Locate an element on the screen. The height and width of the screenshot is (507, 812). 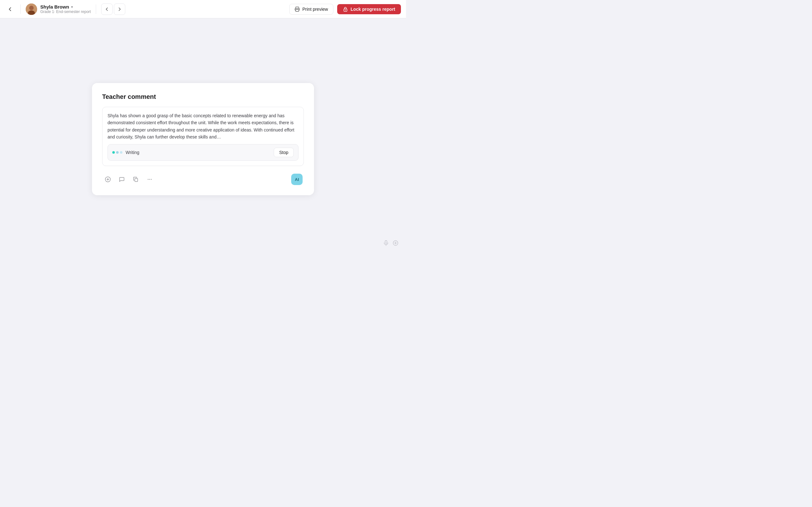
nav-next-button is located at coordinates (119, 9).